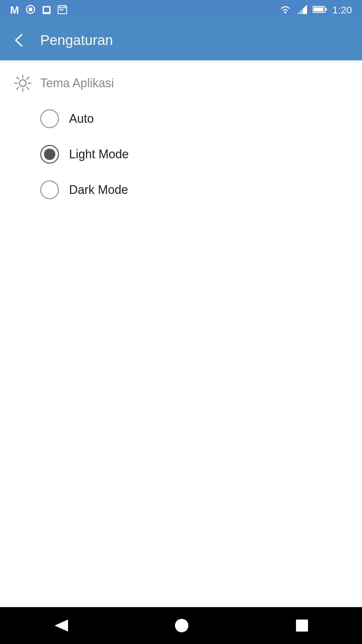 The image size is (362, 644). Describe the element at coordinates (320, 10) in the screenshot. I see `battery-icon` at that location.